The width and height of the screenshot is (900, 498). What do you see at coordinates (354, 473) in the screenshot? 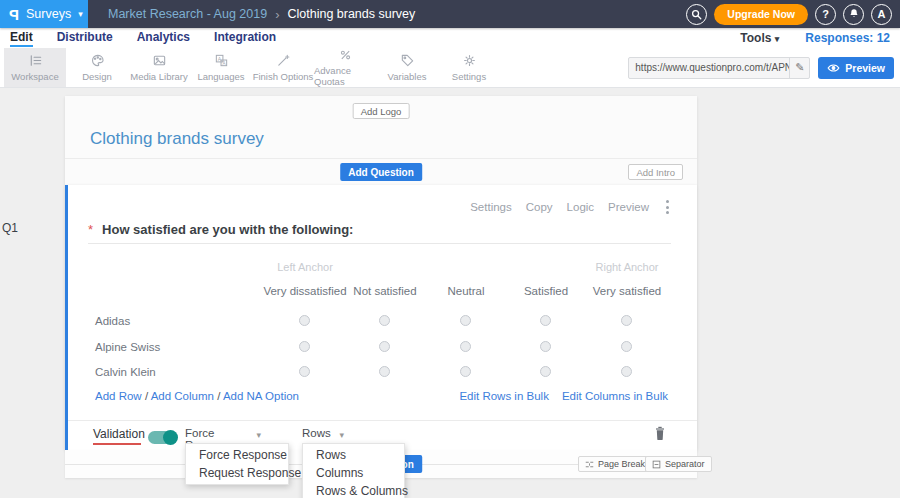
I see `menu-option-columns: Columns` at bounding box center [354, 473].